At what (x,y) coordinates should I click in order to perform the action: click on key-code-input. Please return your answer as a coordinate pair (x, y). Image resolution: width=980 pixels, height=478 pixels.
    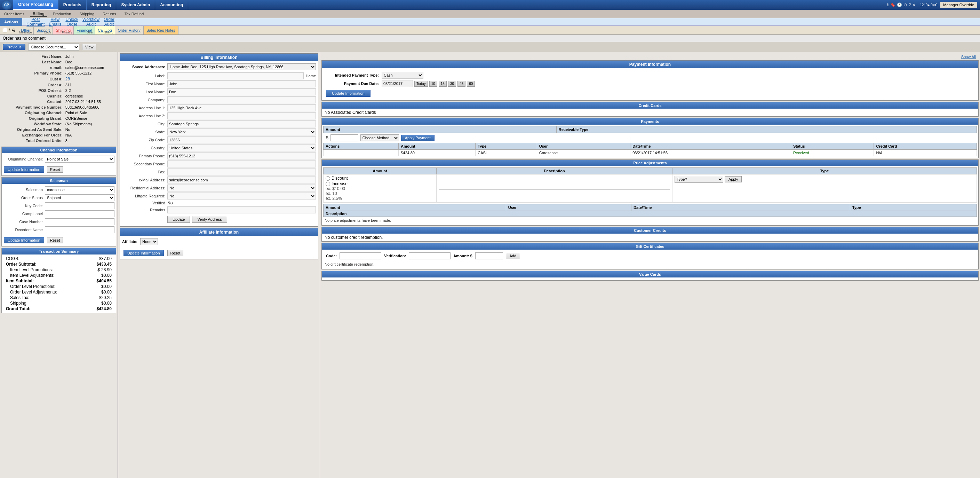
    Looking at the image, I should click on (80, 206).